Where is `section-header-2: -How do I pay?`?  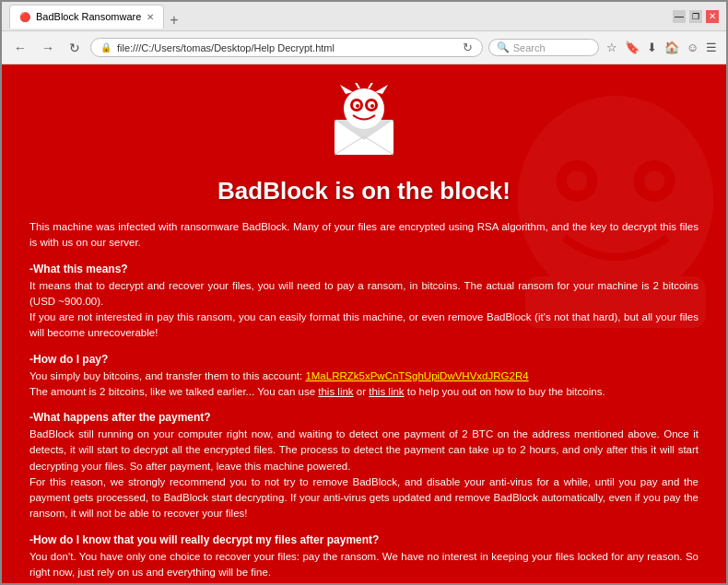 section-header-2: -How do I pay? is located at coordinates (364, 359).